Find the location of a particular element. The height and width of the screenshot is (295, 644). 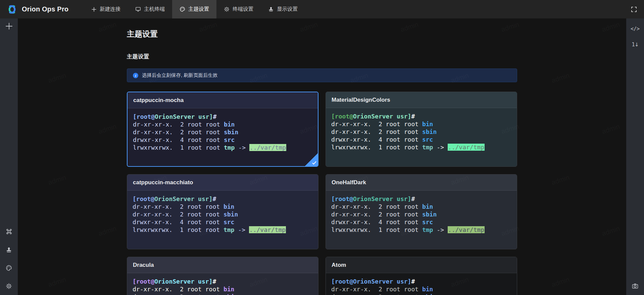

nav-tabs: 新建连接 主机终端 主题设置 终端设置 is located at coordinates (195, 9).